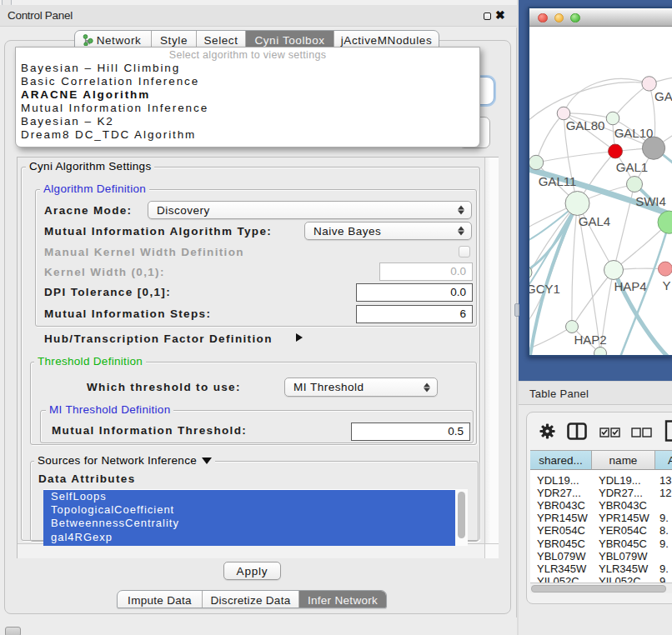 The height and width of the screenshot is (635, 672). What do you see at coordinates (600, 192) in the screenshot?
I see `network-canvas: GAL GAL80 GAL1 GAL10 GAL11 GAL4 SWI4 GCY…` at bounding box center [600, 192].